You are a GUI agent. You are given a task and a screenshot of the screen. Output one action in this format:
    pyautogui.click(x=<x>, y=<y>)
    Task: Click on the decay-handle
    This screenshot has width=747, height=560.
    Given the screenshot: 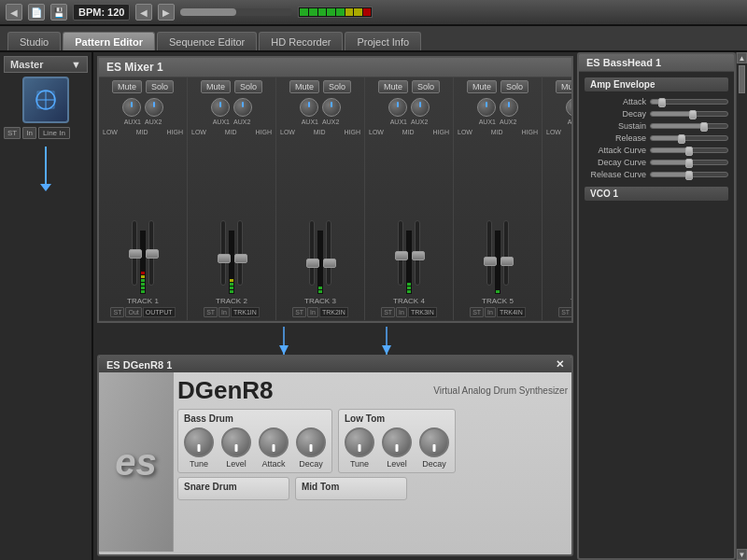 What is the action you would take?
    pyautogui.click(x=693, y=115)
    